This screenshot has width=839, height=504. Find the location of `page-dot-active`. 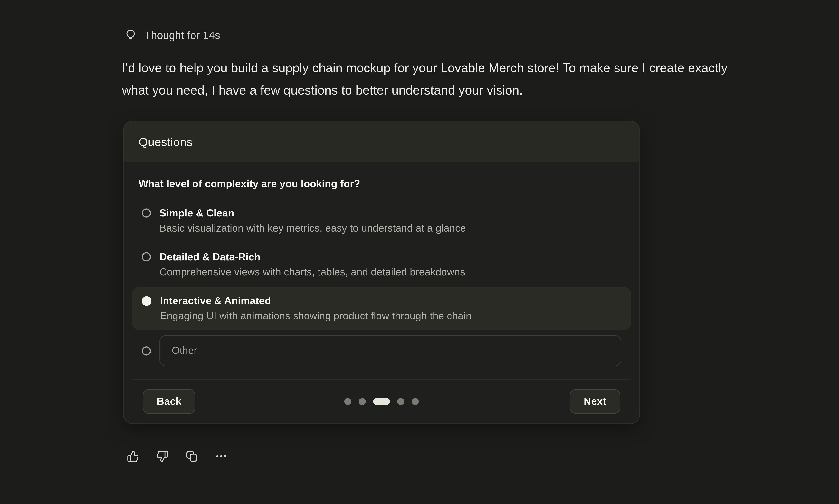

page-dot-active is located at coordinates (381, 401).